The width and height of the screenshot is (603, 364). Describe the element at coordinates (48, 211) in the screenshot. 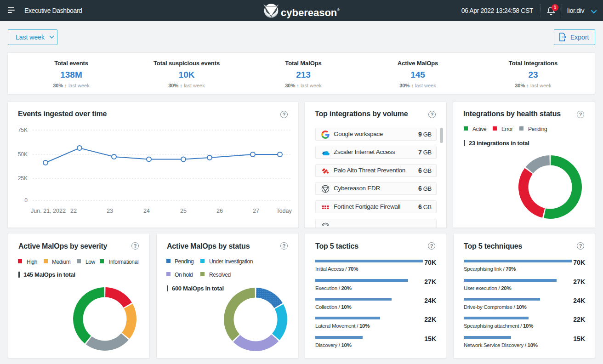

I see `svg-text: Jun. 21, 2022` at that location.